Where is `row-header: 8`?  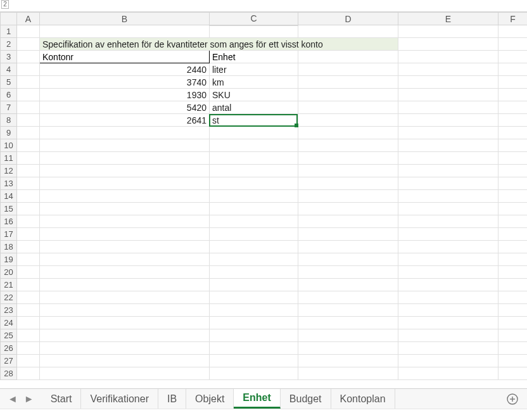 row-header: 8 is located at coordinates (9, 120).